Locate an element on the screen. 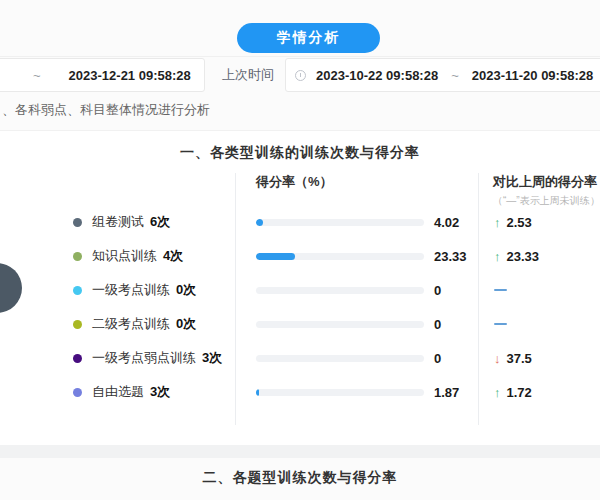 The width and height of the screenshot is (600, 500). compare-header: 对比上周的得分率 （“—”表示上周未训练） is located at coordinates (540, 189).